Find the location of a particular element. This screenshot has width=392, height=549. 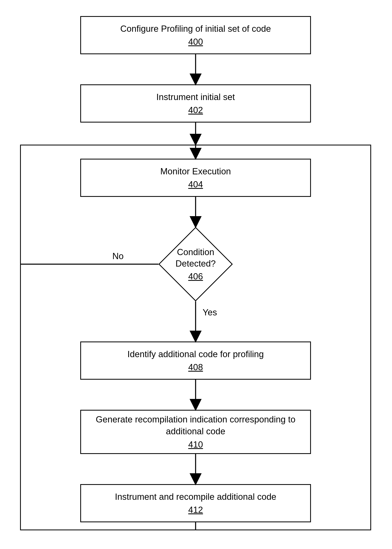

step-ref: 408 is located at coordinates (196, 367).